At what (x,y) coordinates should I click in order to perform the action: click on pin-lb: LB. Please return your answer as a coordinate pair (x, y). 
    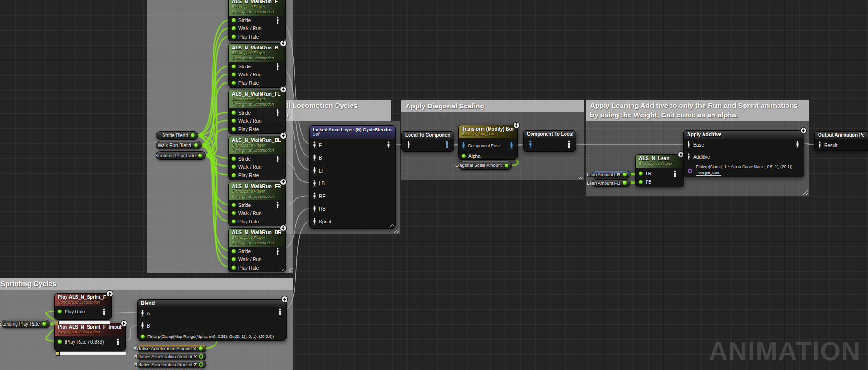
    Looking at the image, I should click on (319, 183).